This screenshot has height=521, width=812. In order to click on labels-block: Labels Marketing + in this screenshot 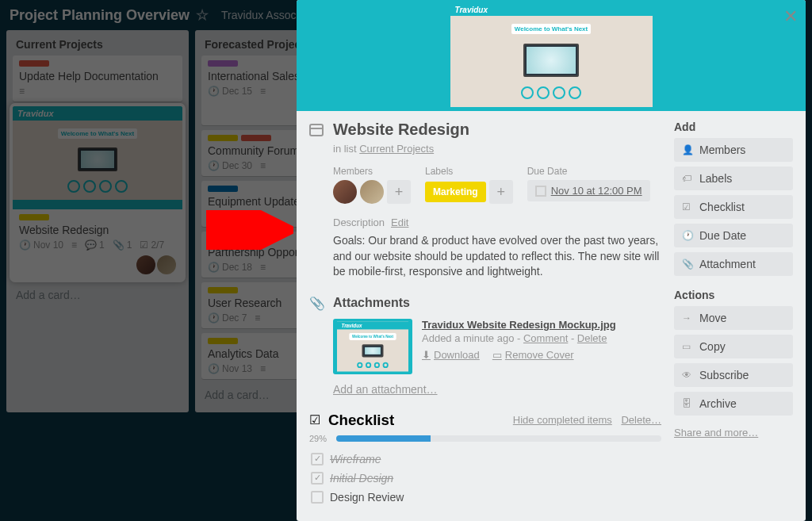, I will do `click(469, 185)`.